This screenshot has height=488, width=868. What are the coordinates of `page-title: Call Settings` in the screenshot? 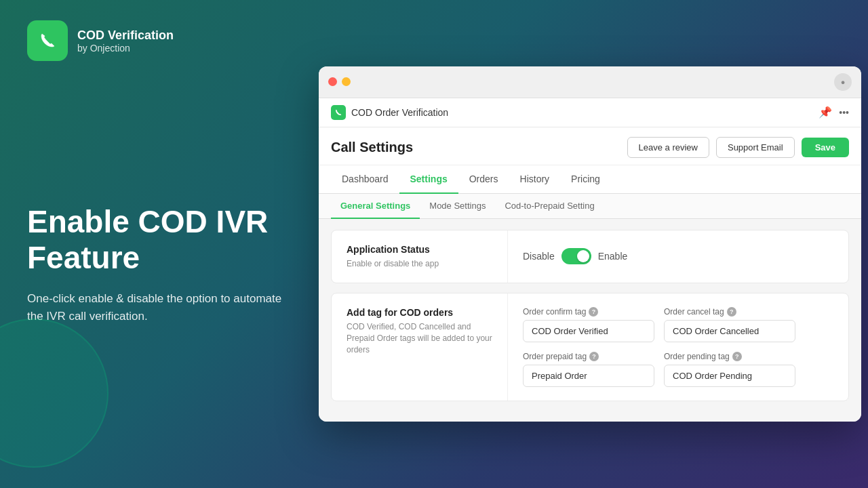 It's located at (372, 148).